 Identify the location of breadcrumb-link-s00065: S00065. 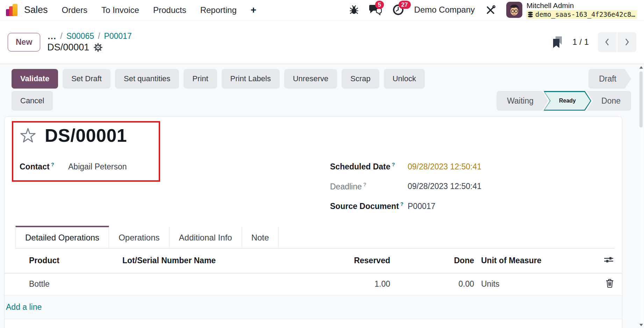
(80, 36).